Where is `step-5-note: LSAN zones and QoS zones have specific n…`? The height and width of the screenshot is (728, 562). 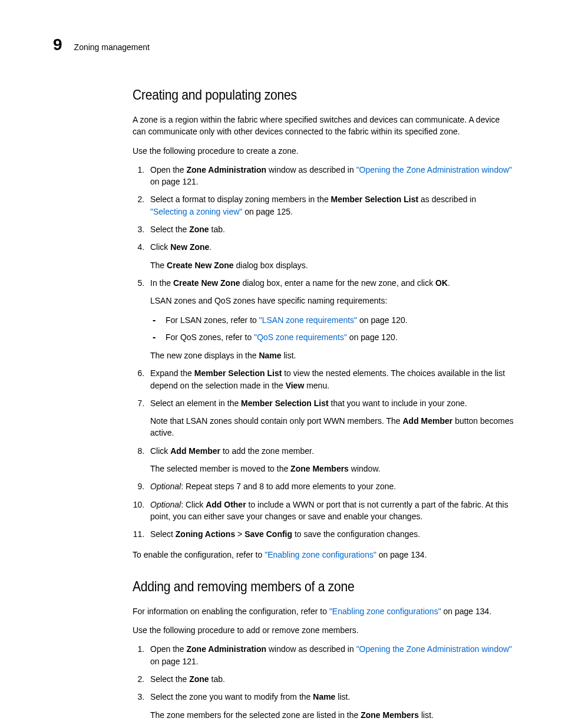 step-5-note: LSAN zones and QoS zones have specific n… is located at coordinates (332, 301).